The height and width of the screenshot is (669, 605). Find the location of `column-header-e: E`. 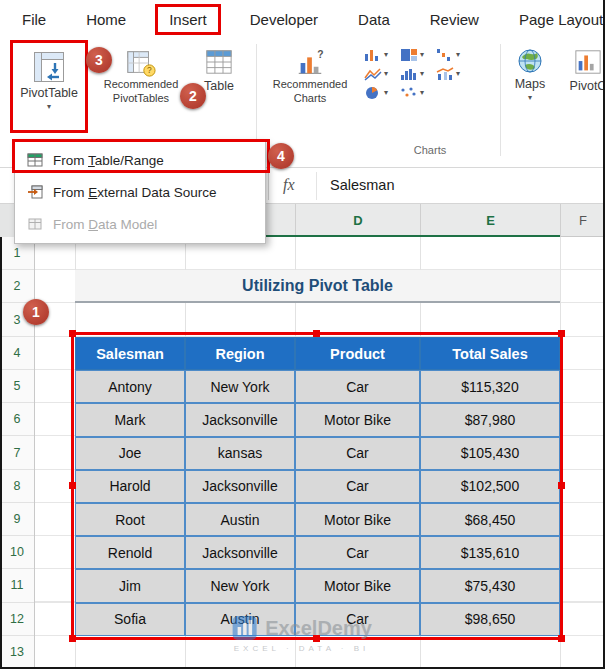

column-header-e: E is located at coordinates (490, 220).